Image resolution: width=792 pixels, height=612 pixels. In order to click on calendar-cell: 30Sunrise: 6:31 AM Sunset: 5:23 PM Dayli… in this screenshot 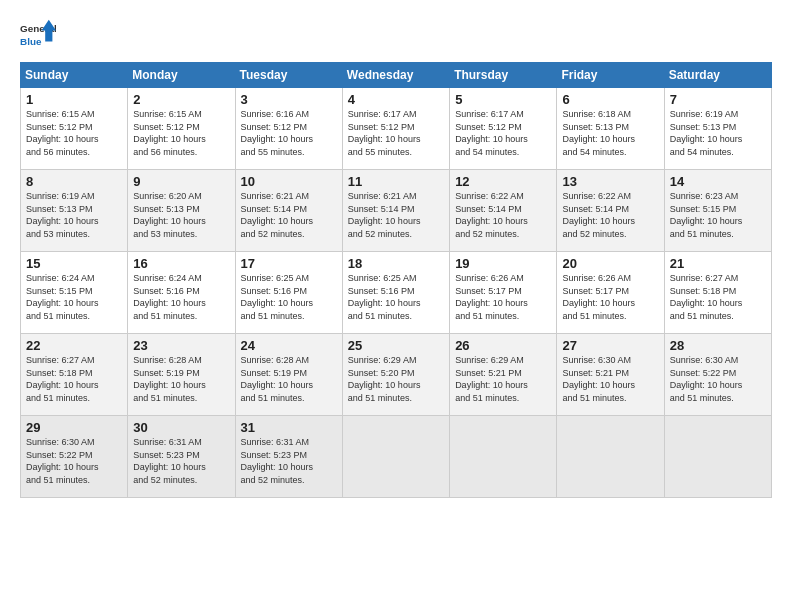, I will do `click(182, 457)`.